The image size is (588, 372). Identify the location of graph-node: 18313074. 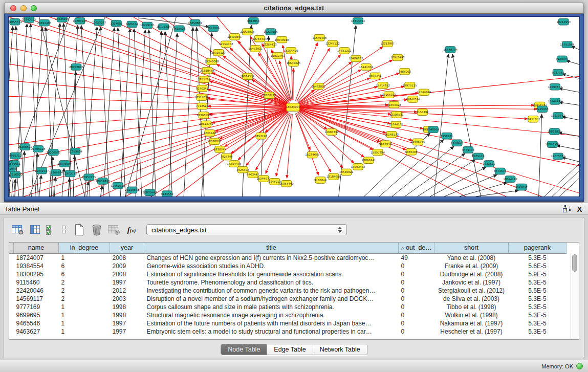
(358, 20).